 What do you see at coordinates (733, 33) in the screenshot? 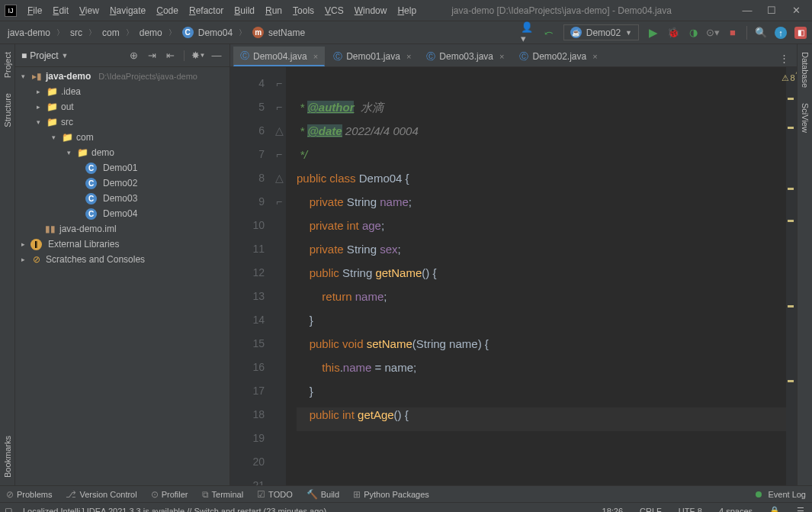
I see `stop-button: ■` at bounding box center [733, 33].